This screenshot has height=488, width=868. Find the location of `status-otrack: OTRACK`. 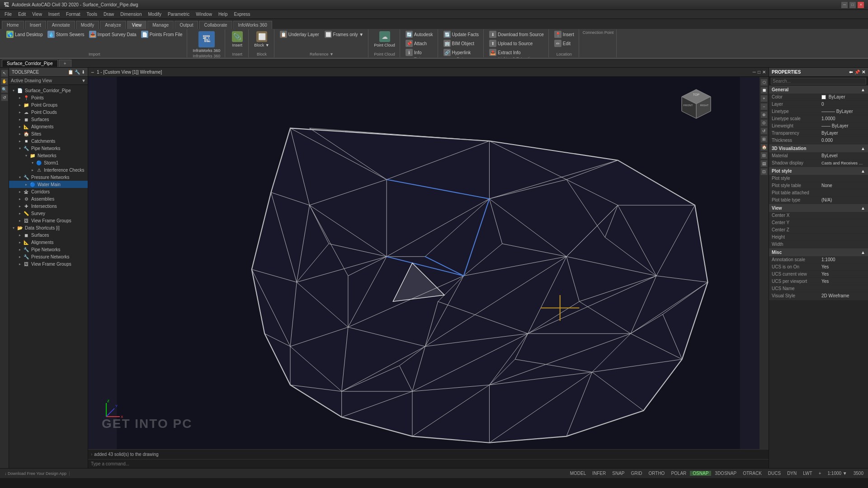

status-otrack: OTRACK is located at coordinates (752, 474).